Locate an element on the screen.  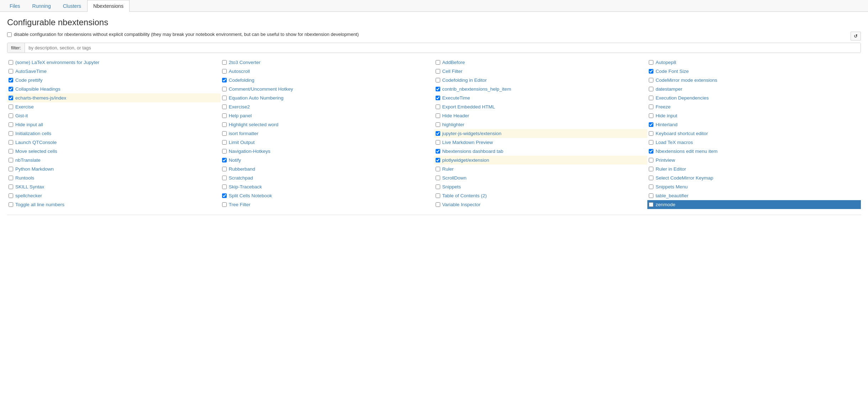
extension-item: (some) LaTeX environments for Jupyter is located at coordinates (114, 63).